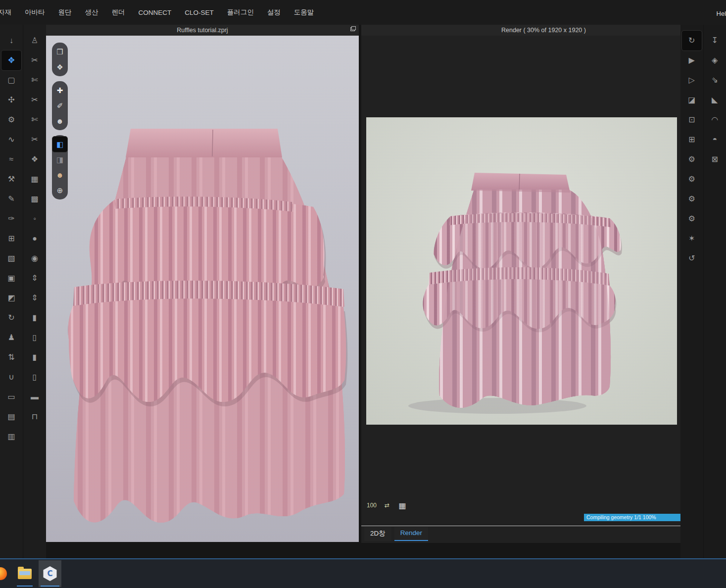  I want to click on material-gem-button: ◈, so click(715, 60).